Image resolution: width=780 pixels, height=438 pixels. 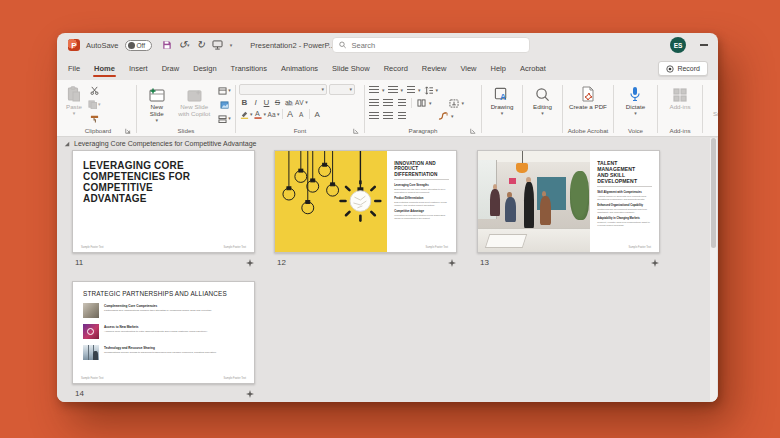 I want to click on increase-font-size-button: A, so click(x=290, y=114).